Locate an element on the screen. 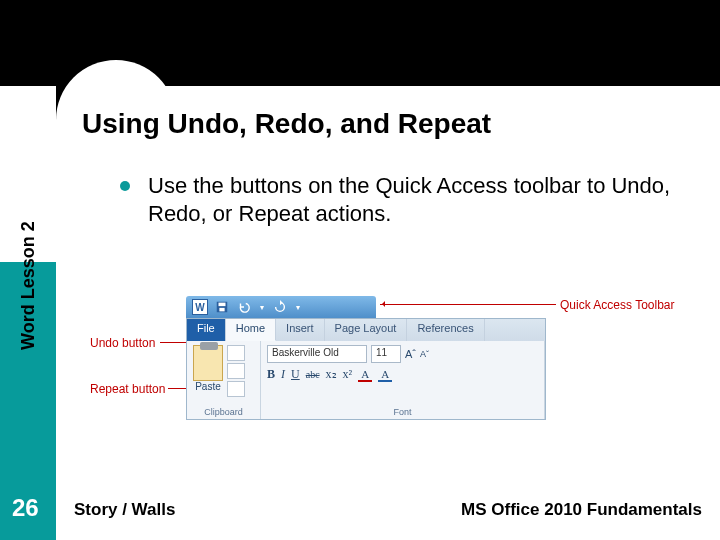 This screenshot has width=720, height=540. group-label-clipboard: Clipboard is located at coordinates (224, 411).